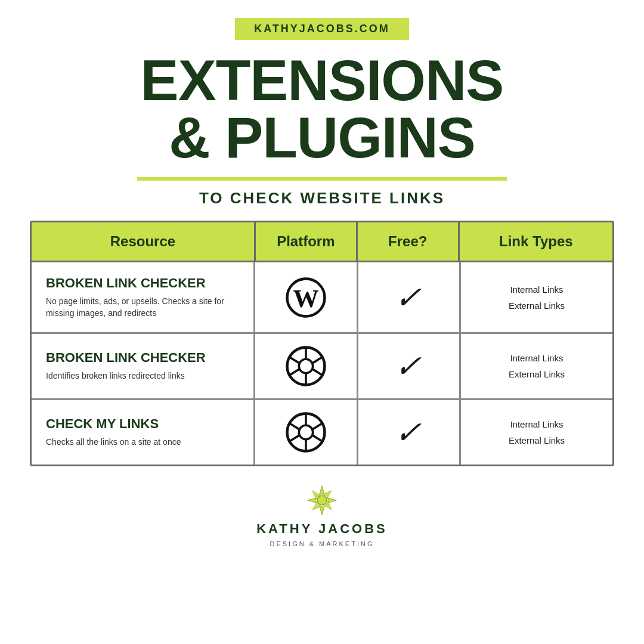 The width and height of the screenshot is (644, 644). What do you see at coordinates (126, 283) in the screenshot?
I see `resource-name-1: BROKEN LINK CHECKER` at bounding box center [126, 283].